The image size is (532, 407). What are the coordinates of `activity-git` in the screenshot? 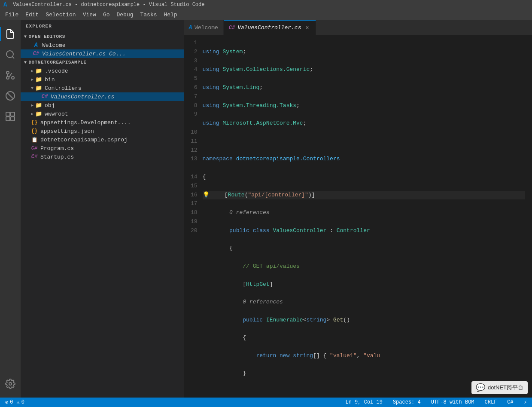 It's located at (10, 75).